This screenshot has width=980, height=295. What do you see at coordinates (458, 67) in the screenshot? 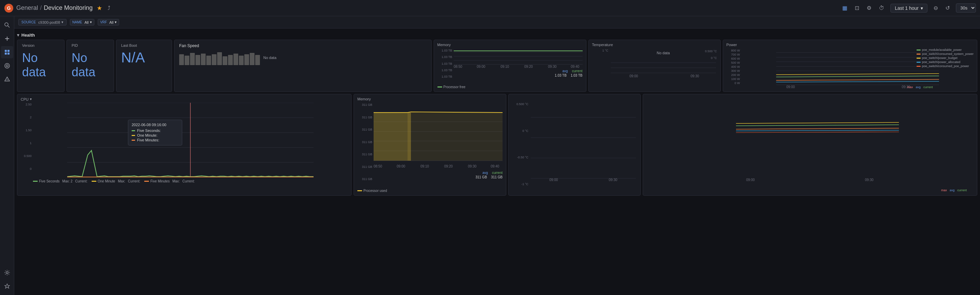
I see `svg-text: 08:50` at bounding box center [458, 67].